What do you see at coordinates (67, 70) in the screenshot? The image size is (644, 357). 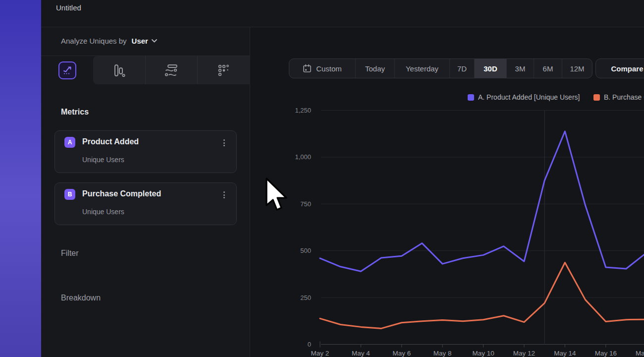 I see `line-chart-icon` at bounding box center [67, 70].